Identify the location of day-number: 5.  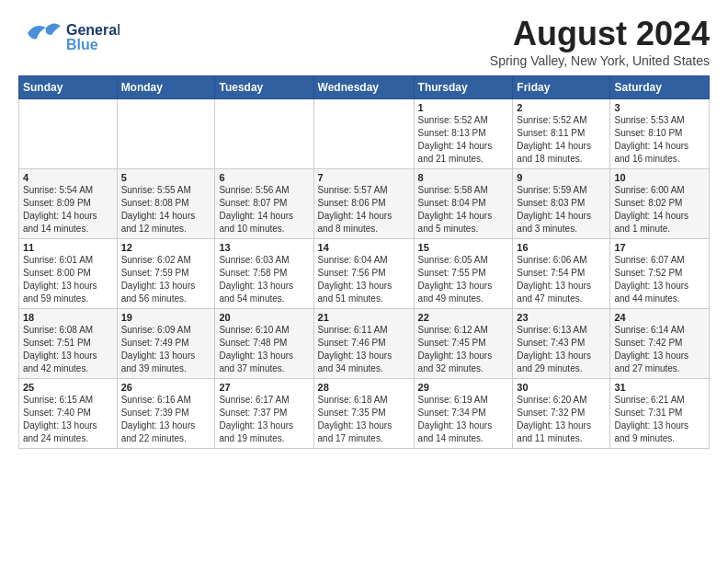
(166, 178).